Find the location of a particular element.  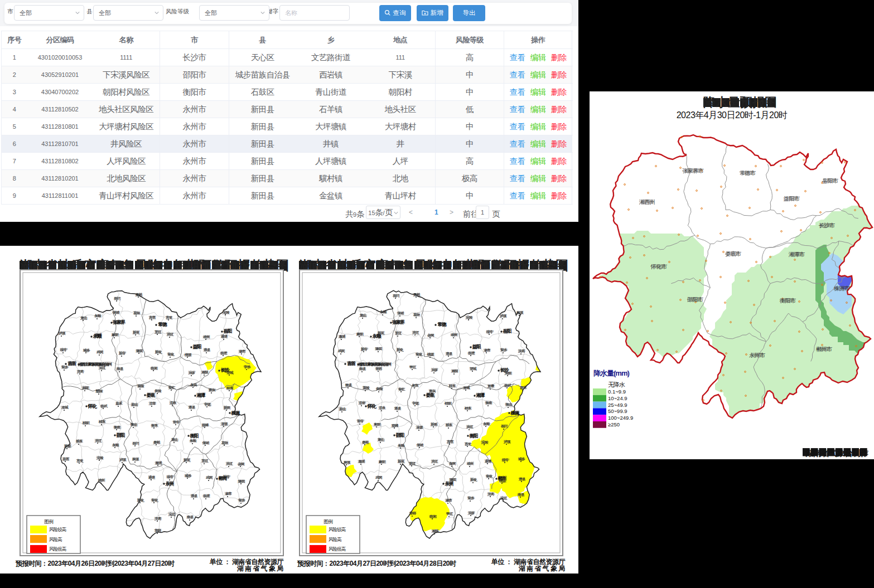

svg-text: 衡东 is located at coordinates (155, 426).